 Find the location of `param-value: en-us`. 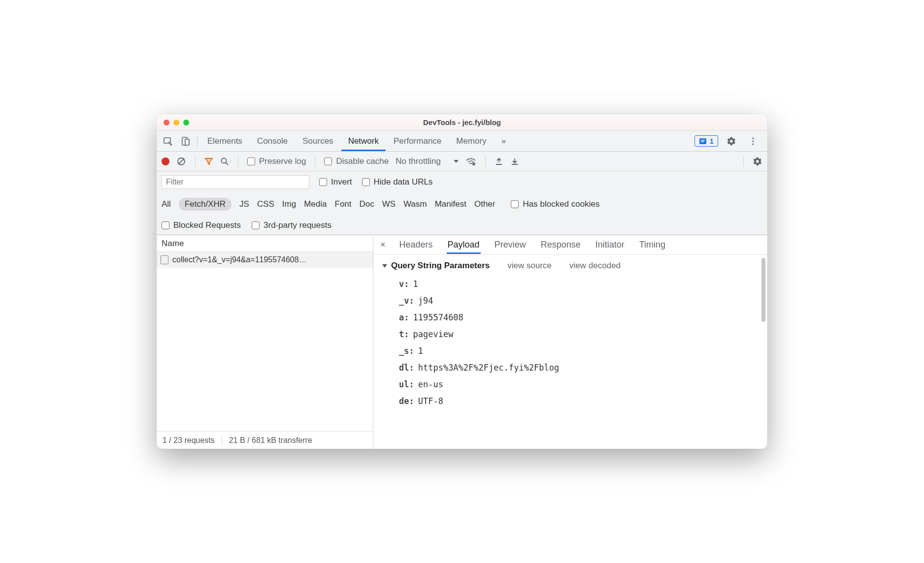

param-value: en-us is located at coordinates (430, 384).